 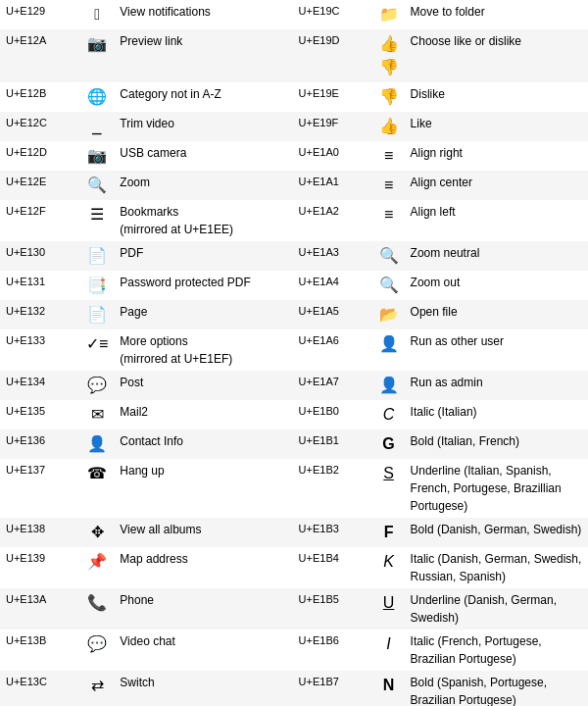 I want to click on icon-right: 👍, so click(x=389, y=126).